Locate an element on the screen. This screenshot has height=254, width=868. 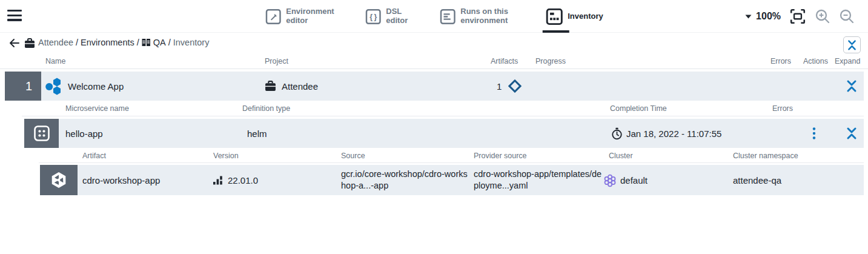
artifacts-count: 1 is located at coordinates (499, 86).